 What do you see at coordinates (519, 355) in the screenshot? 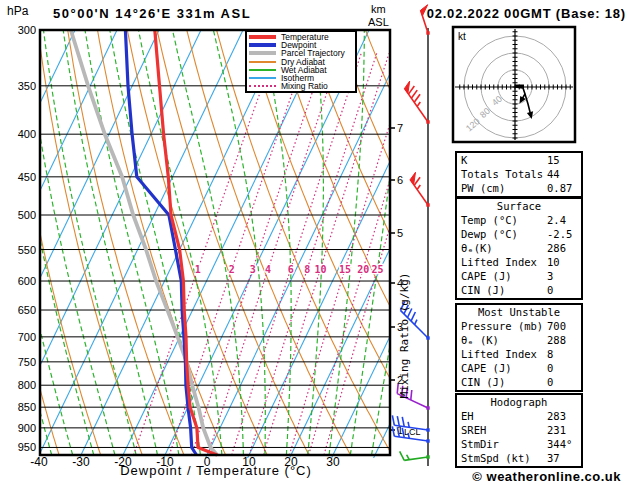
I see `table-row: Lifted Index8` at bounding box center [519, 355].